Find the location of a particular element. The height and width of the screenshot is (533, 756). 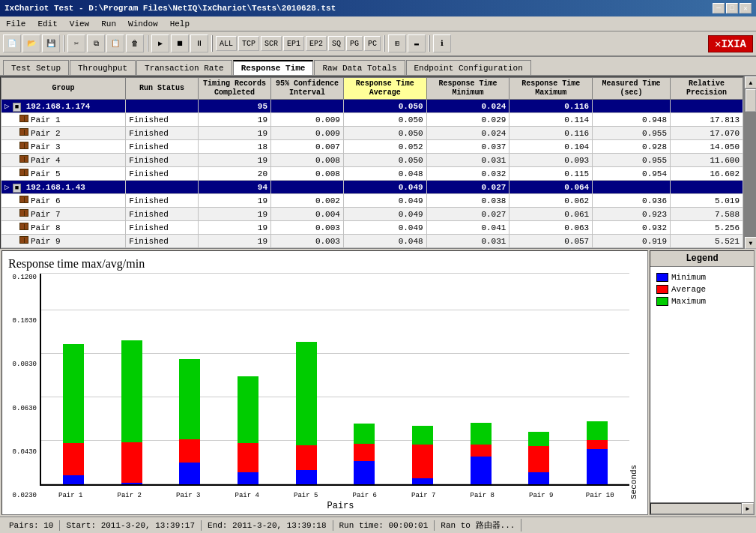

pair-avg: 0.052 is located at coordinates (385, 249).